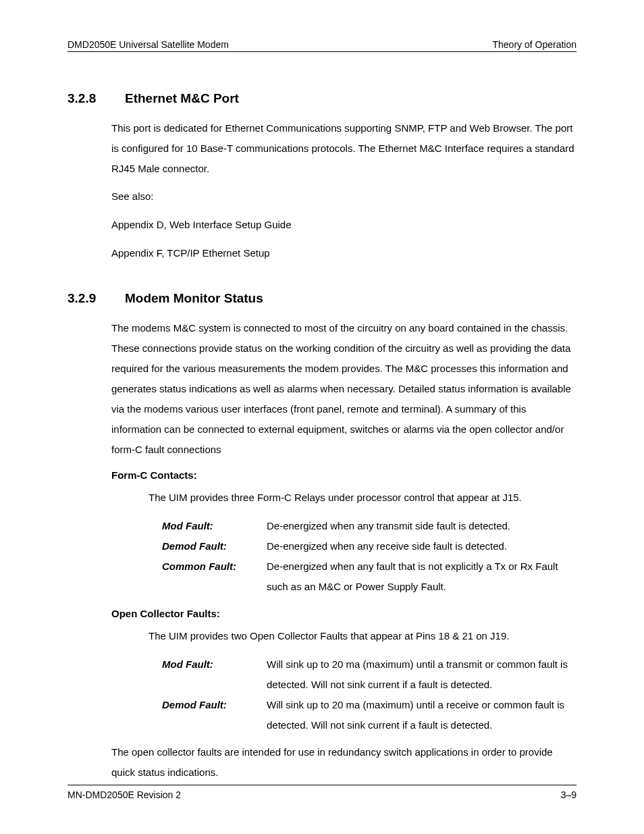 Image resolution: width=644 pixels, height=834 pixels. What do you see at coordinates (344, 389) in the screenshot?
I see `paragraph: The modems M&C system is connected to mo…` at bounding box center [344, 389].